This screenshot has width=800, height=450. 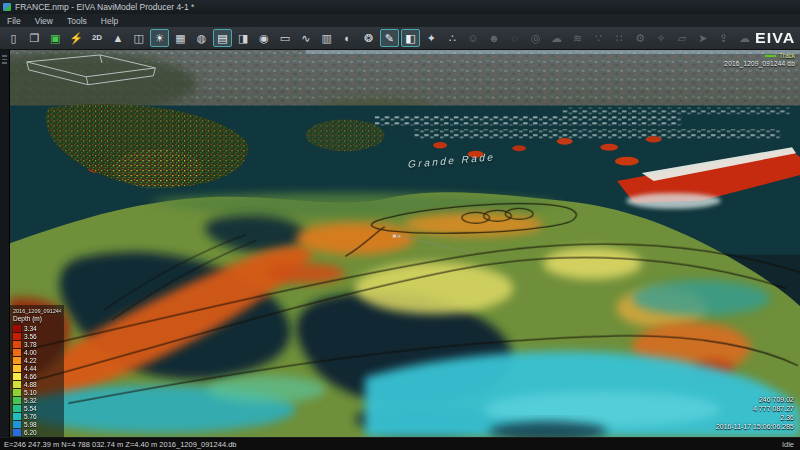 What do you see at coordinates (37, 380) in the screenshot?
I see `depth-legend-rows: 3.343.563.784.004.224.444.664.885.105.32…` at bounding box center [37, 380].